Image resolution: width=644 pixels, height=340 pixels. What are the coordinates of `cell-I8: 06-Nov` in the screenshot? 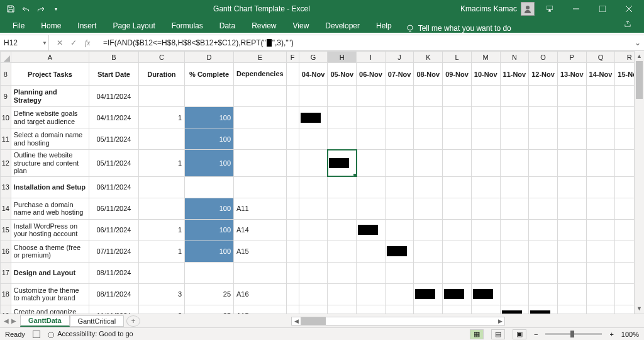 It's located at (371, 74).